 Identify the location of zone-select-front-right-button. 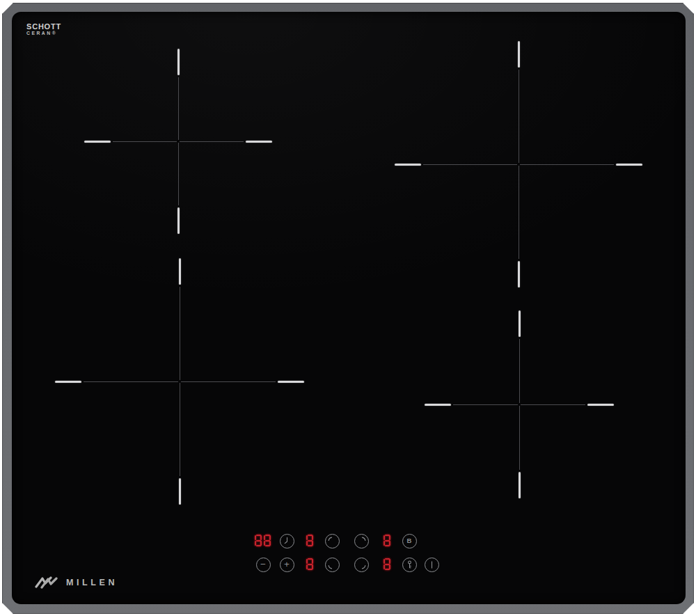
(362, 565).